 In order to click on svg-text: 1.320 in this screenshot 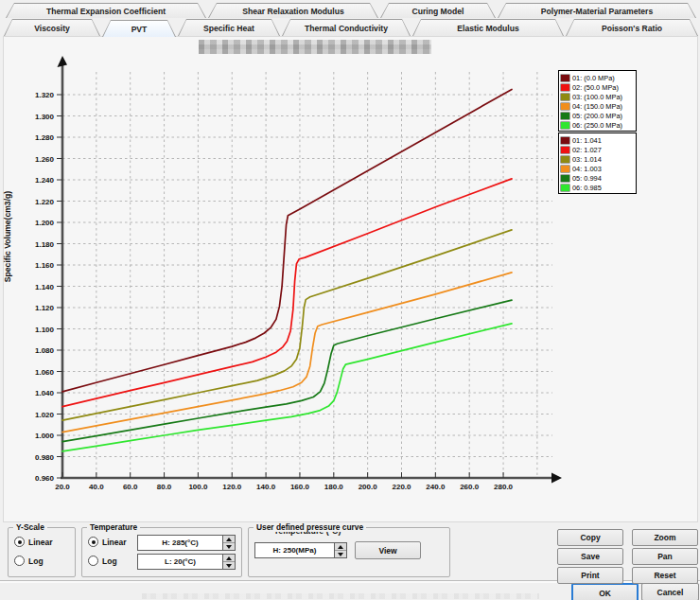, I will do `click(45, 95)`.